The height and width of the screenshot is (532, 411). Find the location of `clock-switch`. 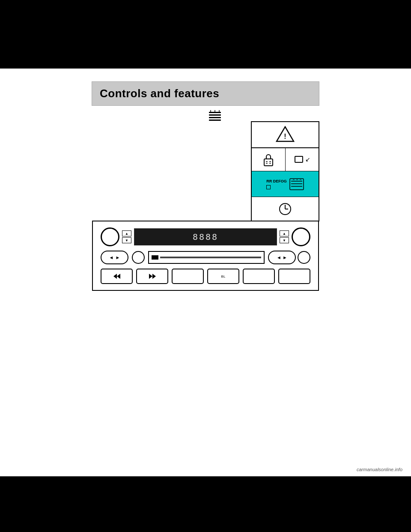

clock-switch is located at coordinates (285, 209).